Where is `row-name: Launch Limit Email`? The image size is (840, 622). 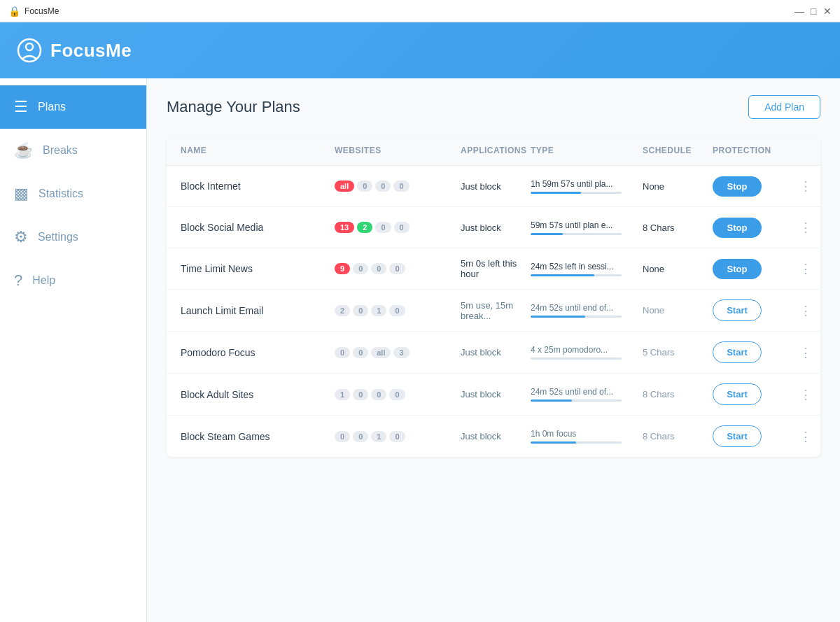 row-name: Launch Limit Email is located at coordinates (258, 311).